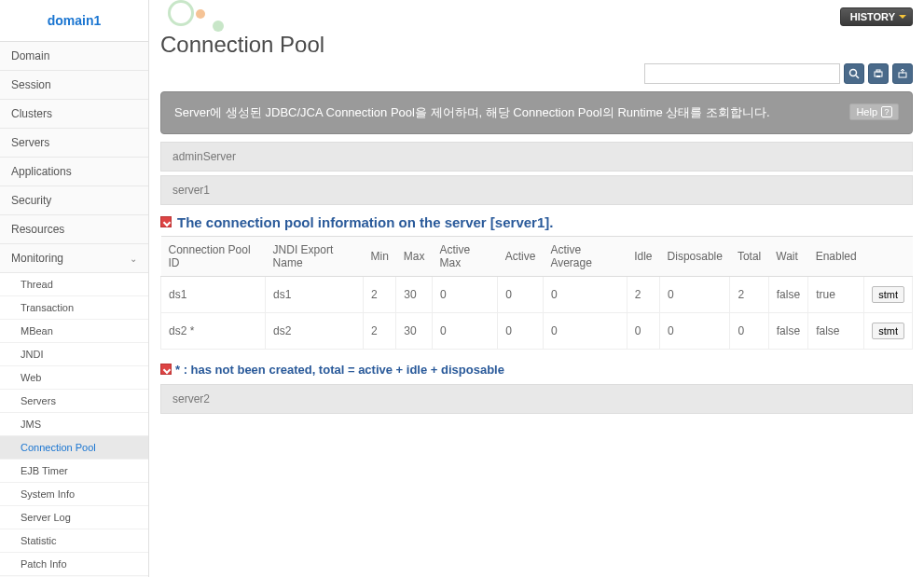 Image resolution: width=924 pixels, height=577 pixels. What do you see at coordinates (48, 494) in the screenshot?
I see `subnav-label: System Info` at bounding box center [48, 494].